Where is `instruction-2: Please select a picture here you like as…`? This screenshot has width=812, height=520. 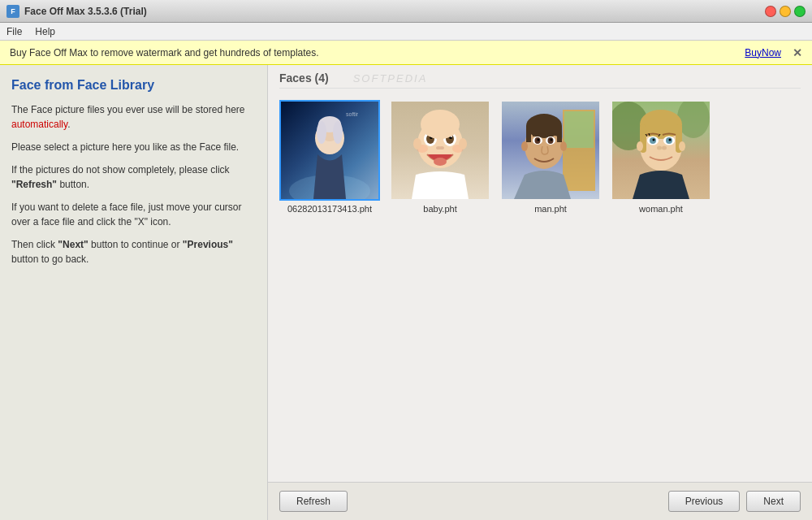
instruction-2: Please select a picture here you like as… is located at coordinates (133, 147).